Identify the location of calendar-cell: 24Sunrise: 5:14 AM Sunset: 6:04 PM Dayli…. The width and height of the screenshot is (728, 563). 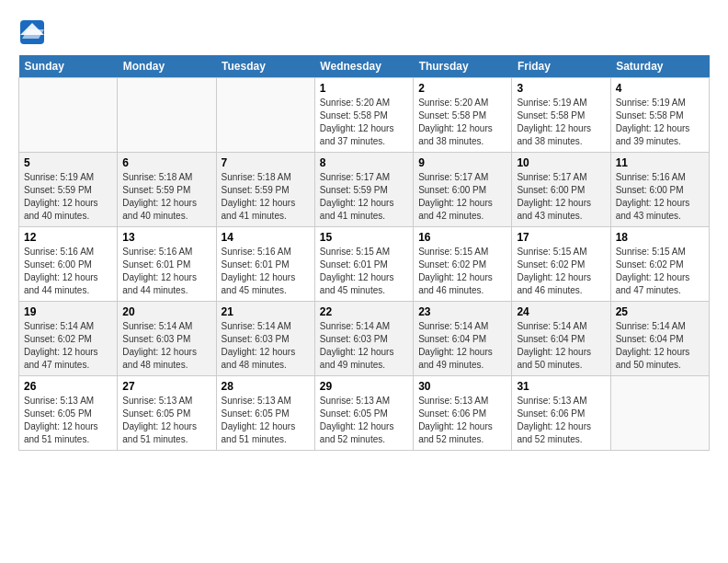
(561, 339).